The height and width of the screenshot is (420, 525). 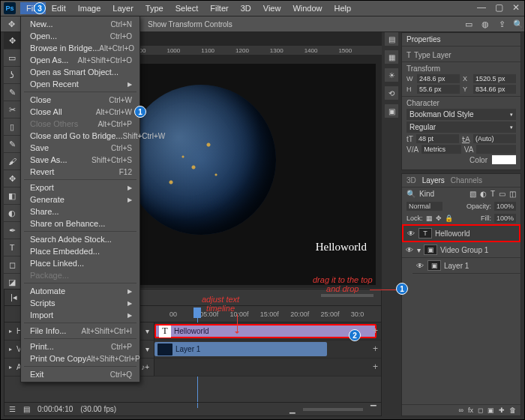 What do you see at coordinates (438, 89) in the screenshot?
I see `height-field: 55.6 px` at bounding box center [438, 89].